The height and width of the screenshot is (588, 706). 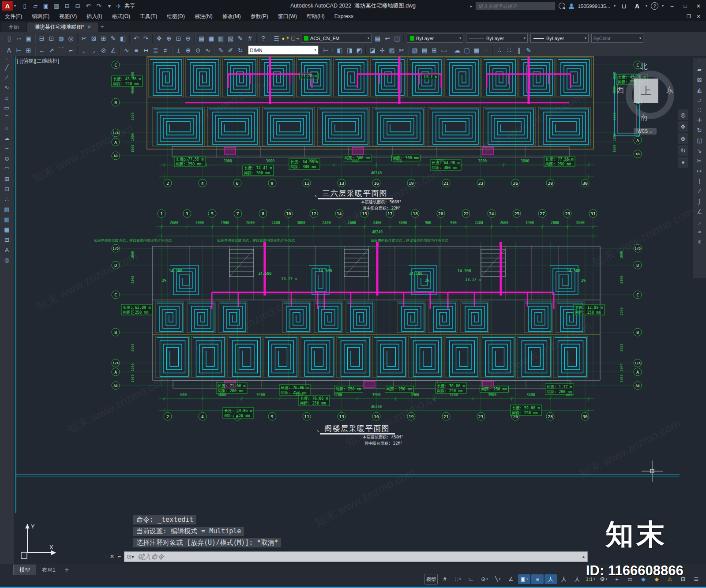 What do you see at coordinates (698, 6) in the screenshot?
I see `close-button: ✕` at bounding box center [698, 6].